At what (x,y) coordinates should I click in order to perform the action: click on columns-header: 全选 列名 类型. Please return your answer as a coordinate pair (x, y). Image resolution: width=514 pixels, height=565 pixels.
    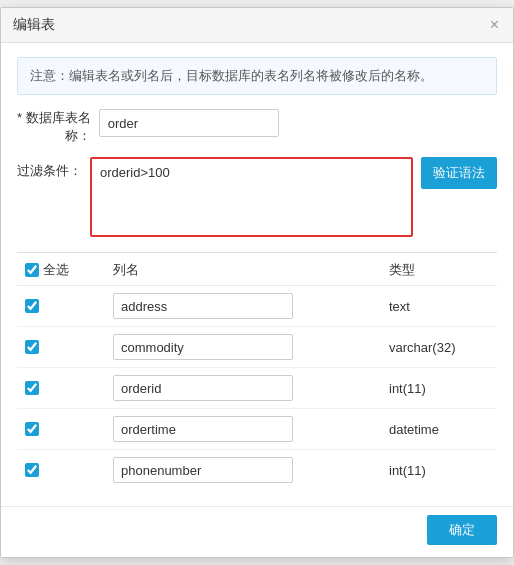
    Looking at the image, I should click on (257, 270).